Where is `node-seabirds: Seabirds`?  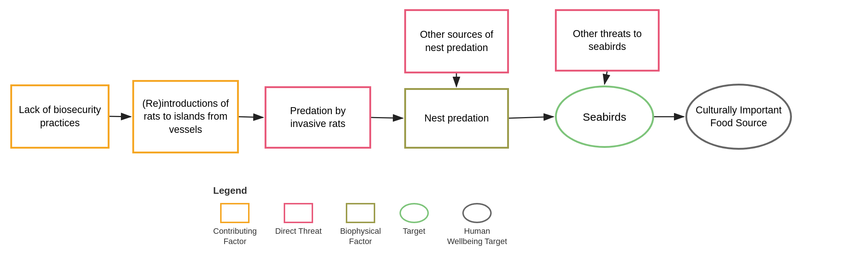
node-seabirds: Seabirds is located at coordinates (605, 117).